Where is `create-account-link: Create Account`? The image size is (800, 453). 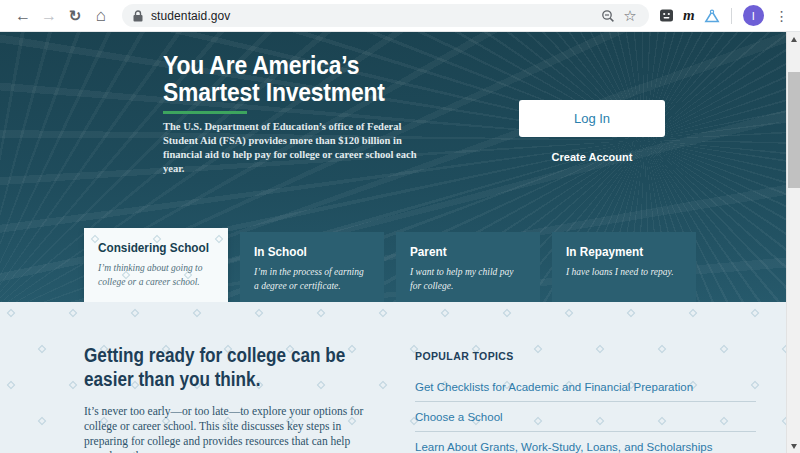
create-account-link: Create Account is located at coordinates (592, 157).